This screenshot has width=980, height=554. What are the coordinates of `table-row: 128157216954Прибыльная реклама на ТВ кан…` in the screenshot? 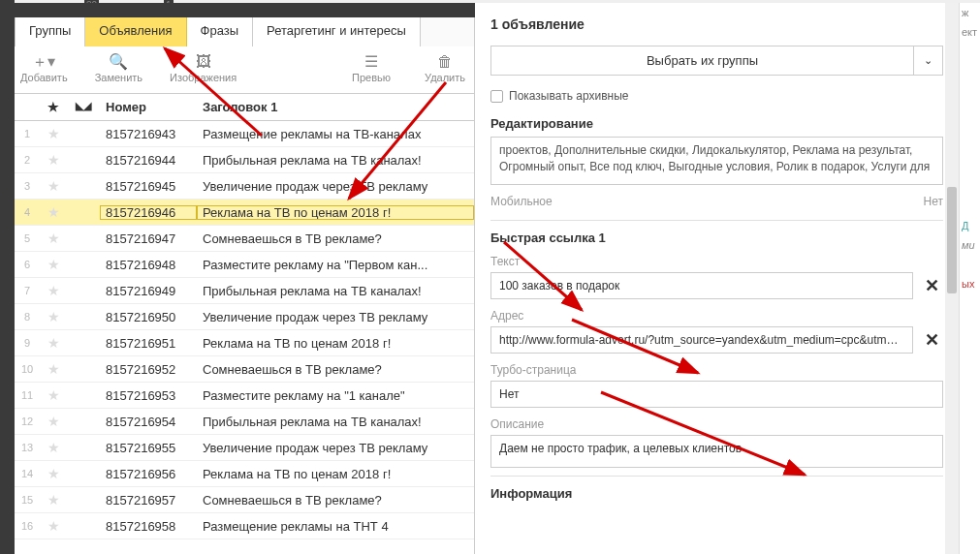 It's located at (244, 422).